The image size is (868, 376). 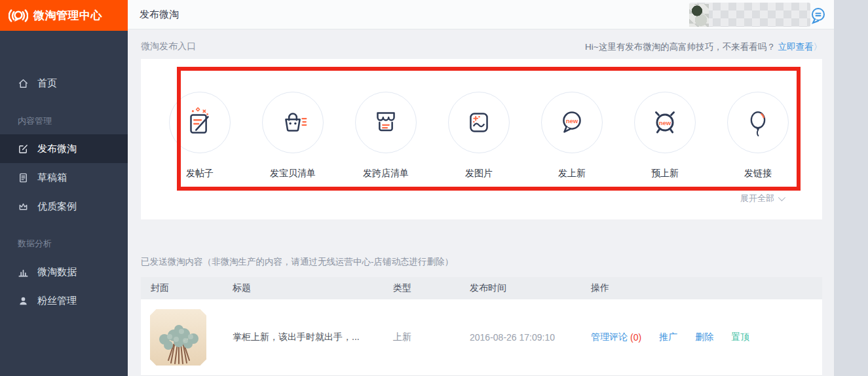 I want to click on avatar, so click(x=699, y=16).